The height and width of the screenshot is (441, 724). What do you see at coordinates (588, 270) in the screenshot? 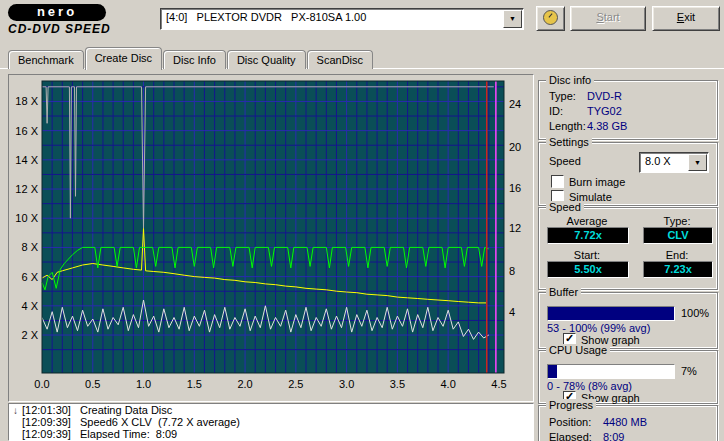
I see `start-speed-value: 5.50x` at bounding box center [588, 270].